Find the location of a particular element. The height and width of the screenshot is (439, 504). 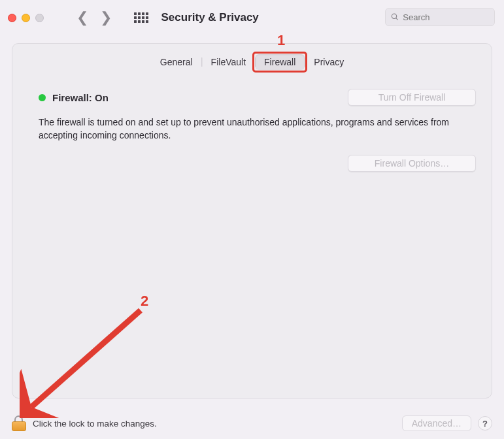

advanced-button: Advanced… is located at coordinates (437, 423).